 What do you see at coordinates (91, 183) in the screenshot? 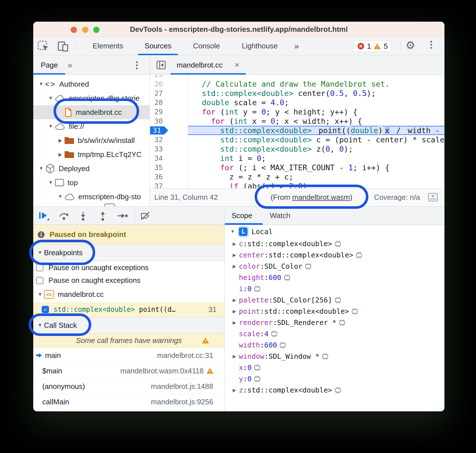
I see `tree-item-frame-top: ▼top` at bounding box center [91, 183].